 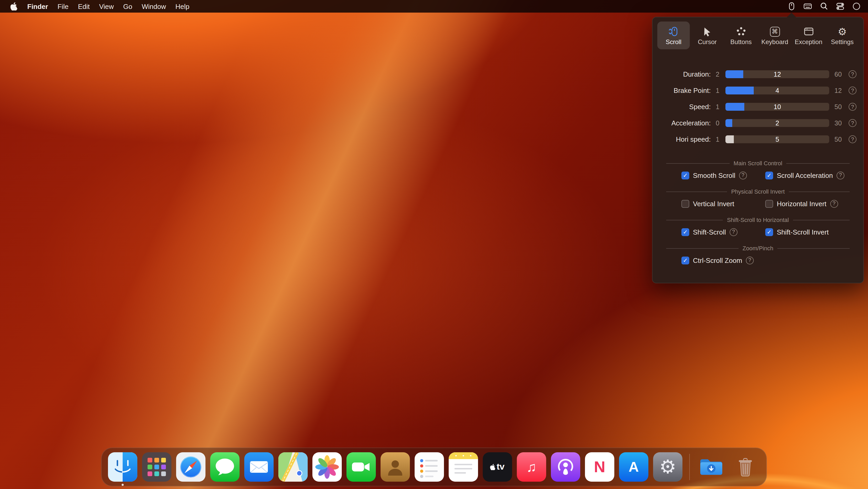 I want to click on dock-notes-icon, so click(x=464, y=467).